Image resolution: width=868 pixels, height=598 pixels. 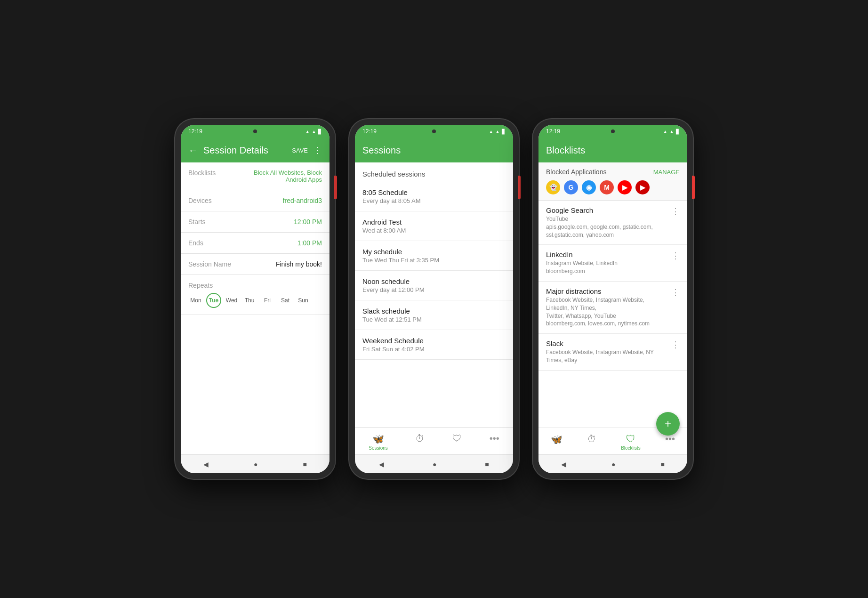 What do you see at coordinates (434, 256) in the screenshot?
I see `session-item-3: My schedule Tue Wed Thu Fri at 3:35 PM` at bounding box center [434, 256].